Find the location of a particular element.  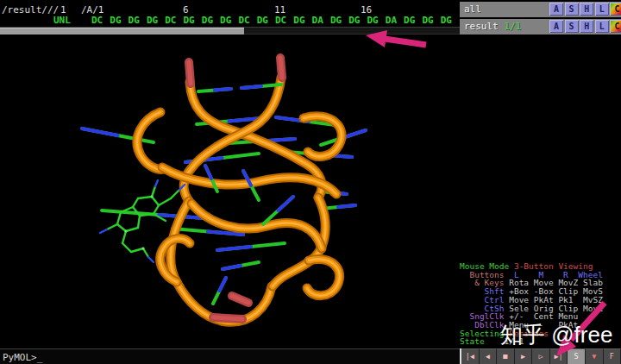

vcr-step-forward-button: ▷ is located at coordinates (542, 356).